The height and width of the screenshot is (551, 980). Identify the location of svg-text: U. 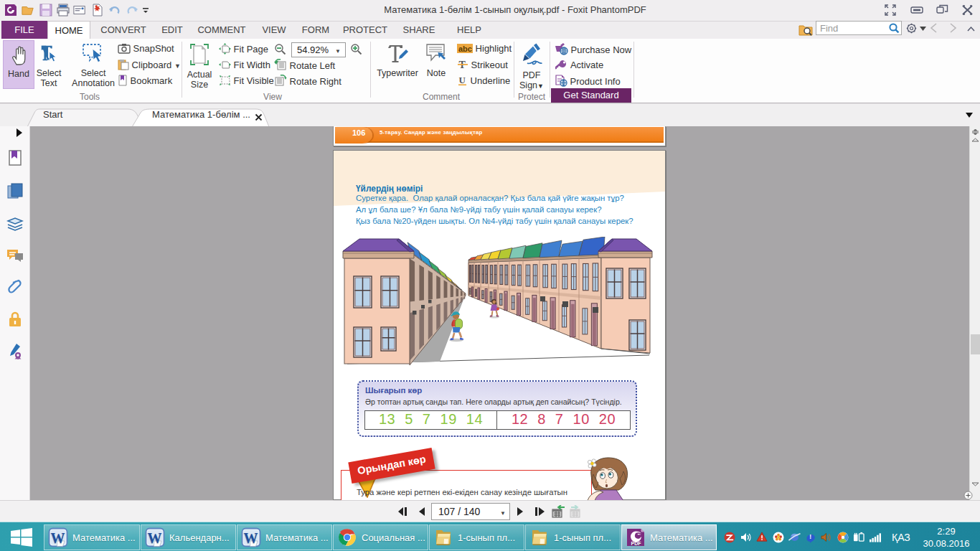
(463, 80).